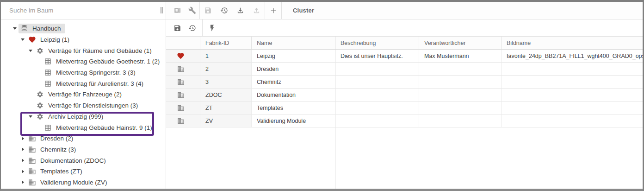  I want to click on splitter-grip, so click(162, 10).